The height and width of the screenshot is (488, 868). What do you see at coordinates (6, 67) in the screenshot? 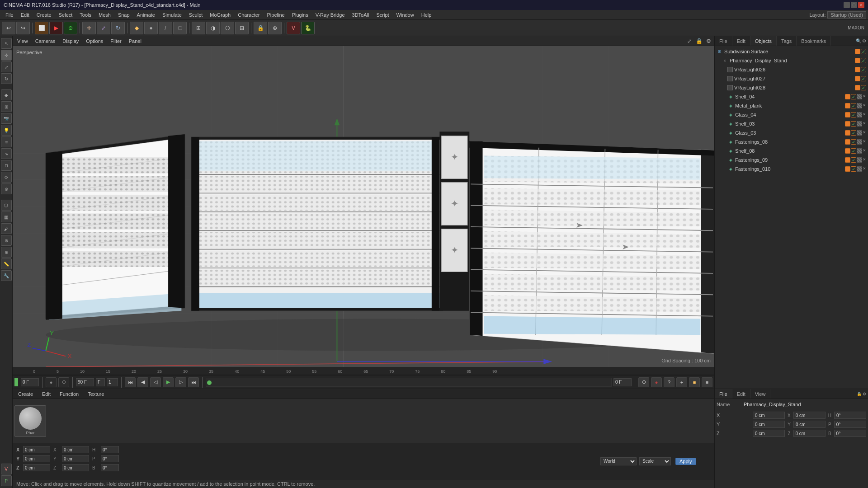
I see `left-scale: ⤢` at bounding box center [6, 67].